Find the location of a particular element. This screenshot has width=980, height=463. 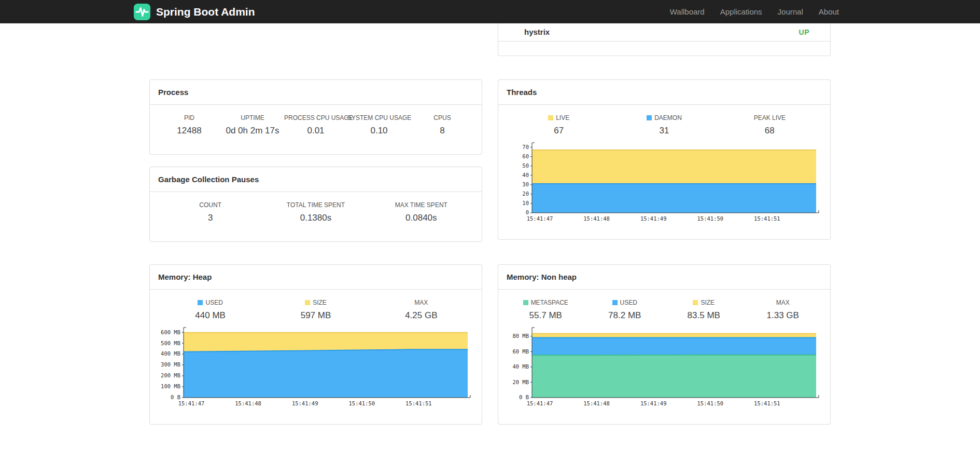

x-tick-label: 15:41:51 is located at coordinates (419, 403).